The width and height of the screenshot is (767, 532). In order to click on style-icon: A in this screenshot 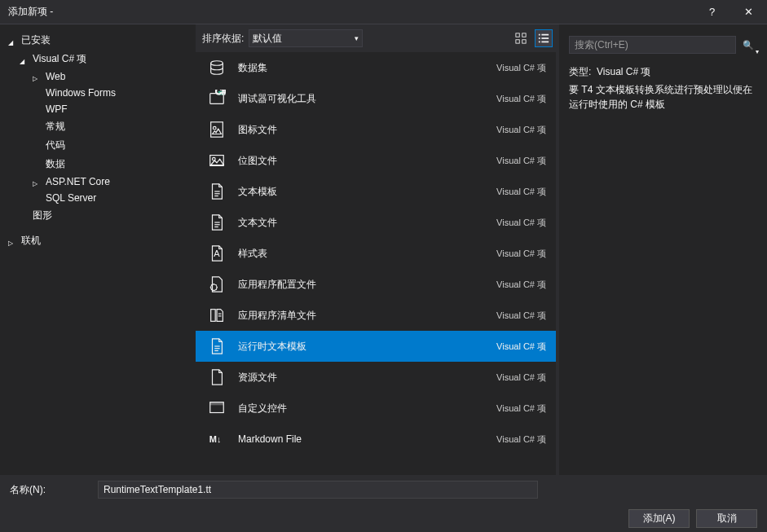, I will do `click(217, 253)`.